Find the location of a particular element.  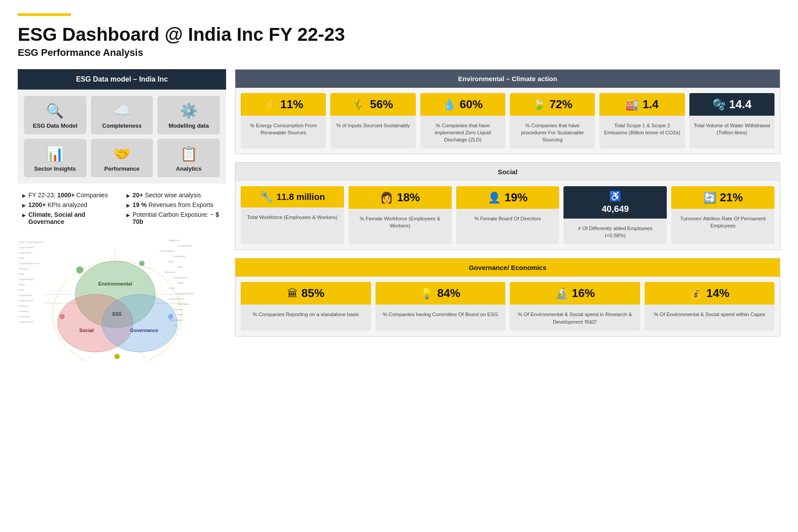

venn-diagram: Chief of Management Organization Legisla… is located at coordinates (122, 299).